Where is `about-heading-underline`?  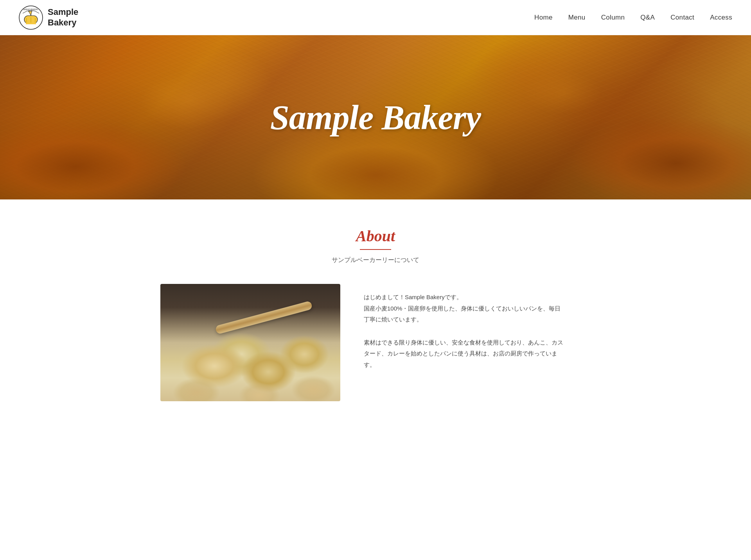 about-heading-underline is located at coordinates (376, 249).